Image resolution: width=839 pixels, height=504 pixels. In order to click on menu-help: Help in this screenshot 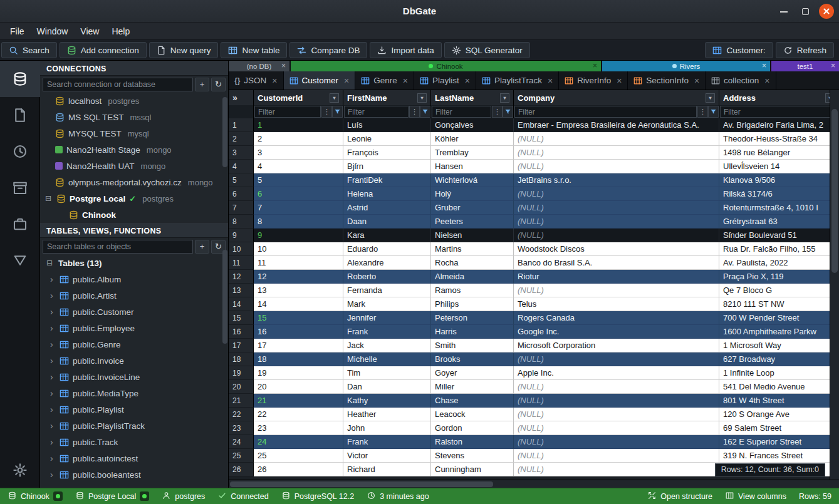, I will do `click(120, 31)`.